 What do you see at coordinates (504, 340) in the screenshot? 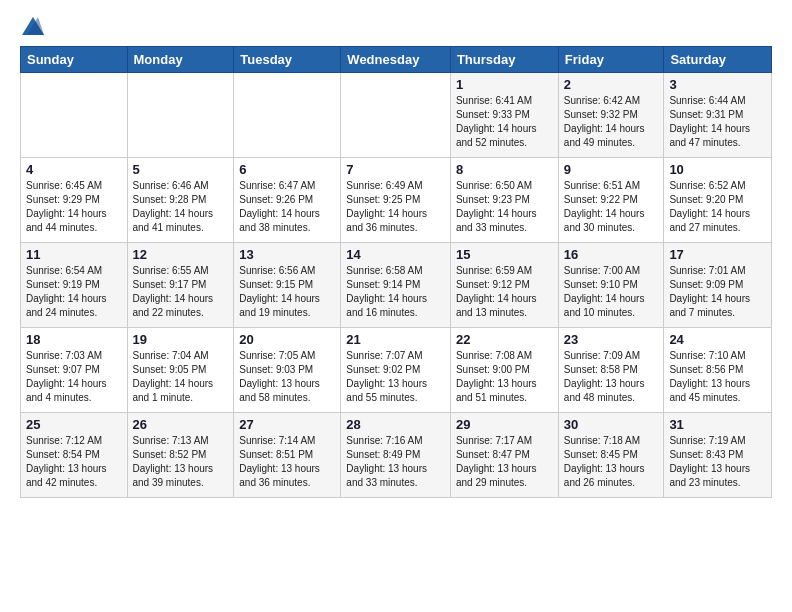
I see `day-number: 22` at bounding box center [504, 340].